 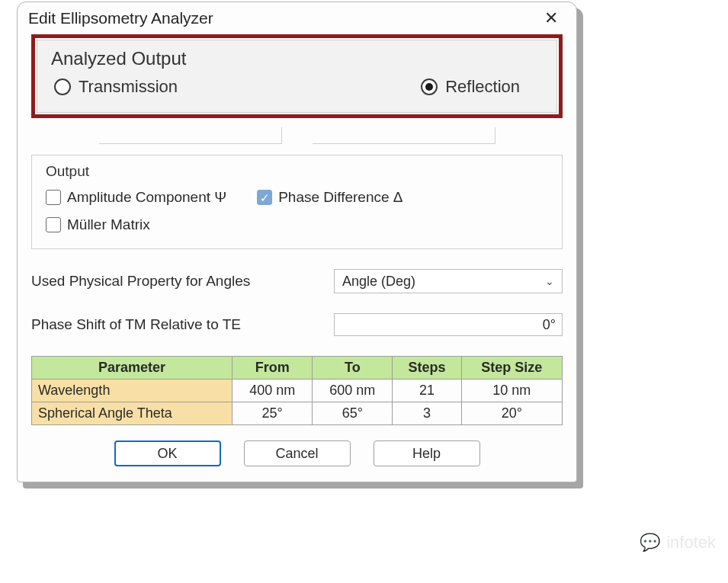 I want to click on cell-from: 25°, so click(x=273, y=414).